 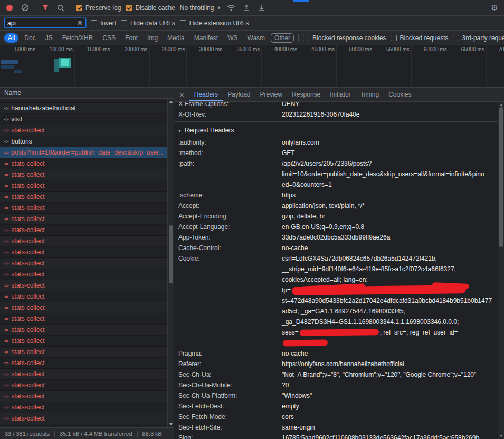 What do you see at coordinates (230, 364) in the screenshot?
I see `header-name: Referer:` at bounding box center [230, 364].